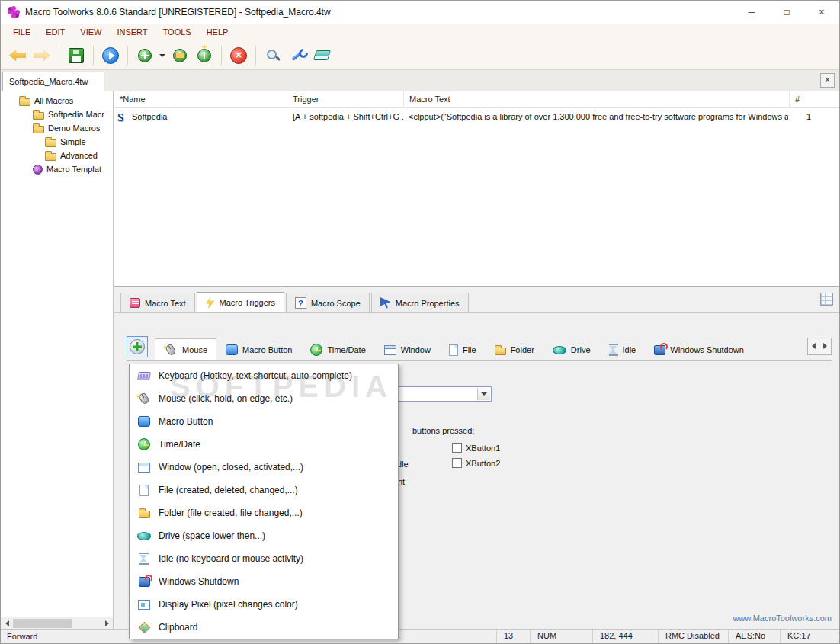 This screenshot has width=840, height=644. I want to click on trigger-tab-window: Window, so click(407, 349).